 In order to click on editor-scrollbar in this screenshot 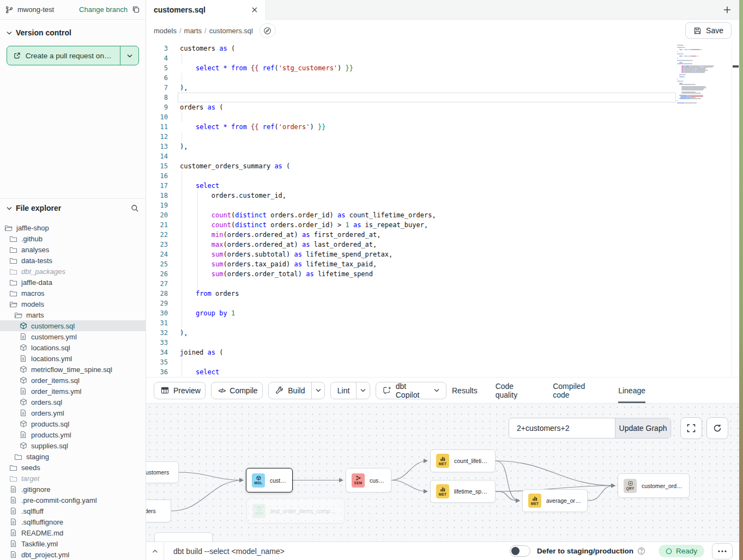, I will do `click(735, 209)`.